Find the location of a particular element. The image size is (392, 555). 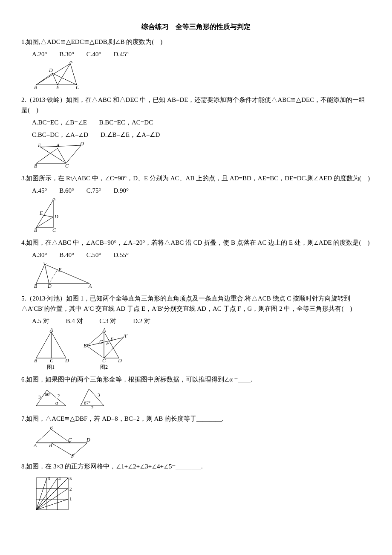

q4-options: A.30° B.40° C.50° D.55° is located at coordinates (196, 255).